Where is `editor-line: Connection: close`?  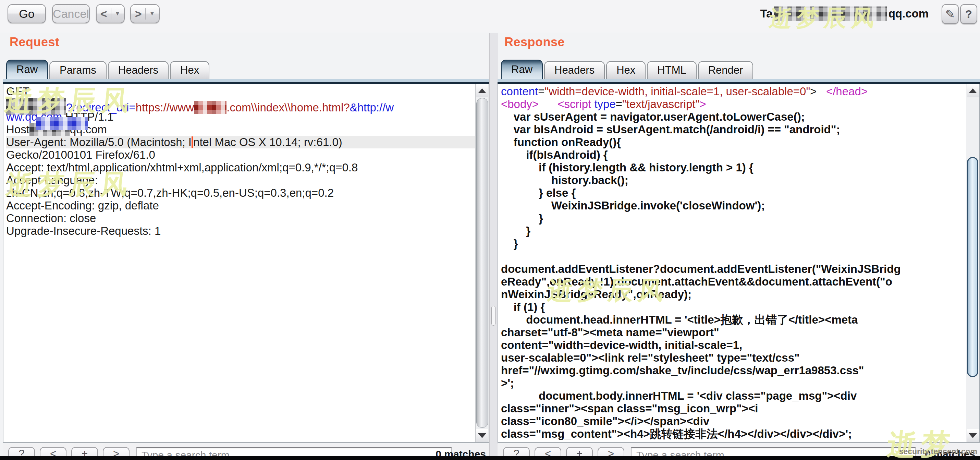 editor-line: Connection: close is located at coordinates (240, 218).